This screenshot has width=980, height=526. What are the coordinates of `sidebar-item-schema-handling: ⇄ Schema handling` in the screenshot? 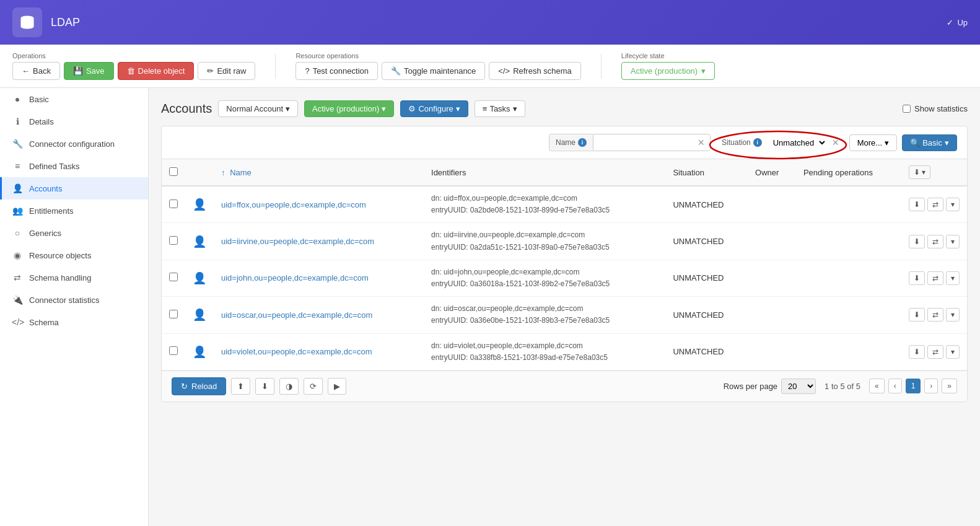 It's located at (74, 278).